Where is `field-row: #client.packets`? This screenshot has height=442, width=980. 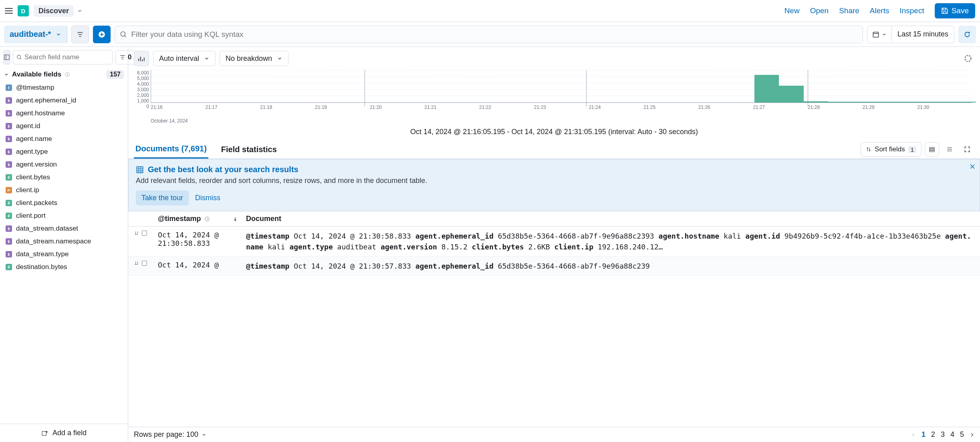
field-row: #client.packets is located at coordinates (64, 203).